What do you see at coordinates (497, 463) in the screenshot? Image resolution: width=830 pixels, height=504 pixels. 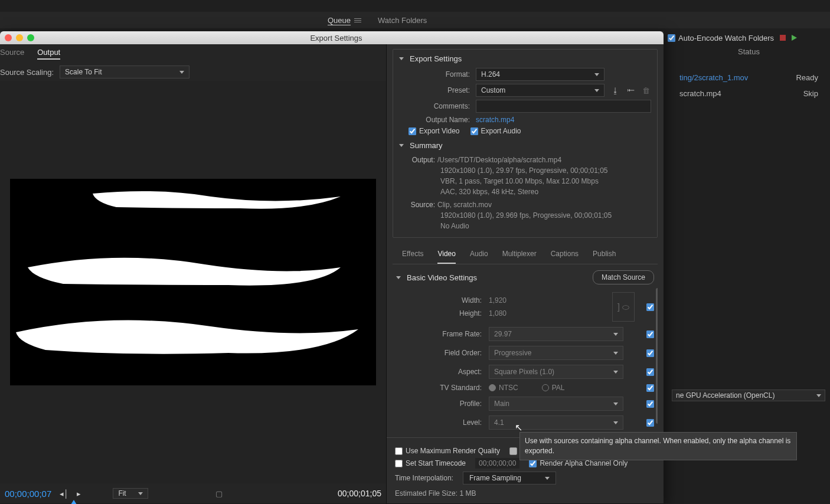 I see `start-timecode-field: 00;00;00;00` at bounding box center [497, 463].